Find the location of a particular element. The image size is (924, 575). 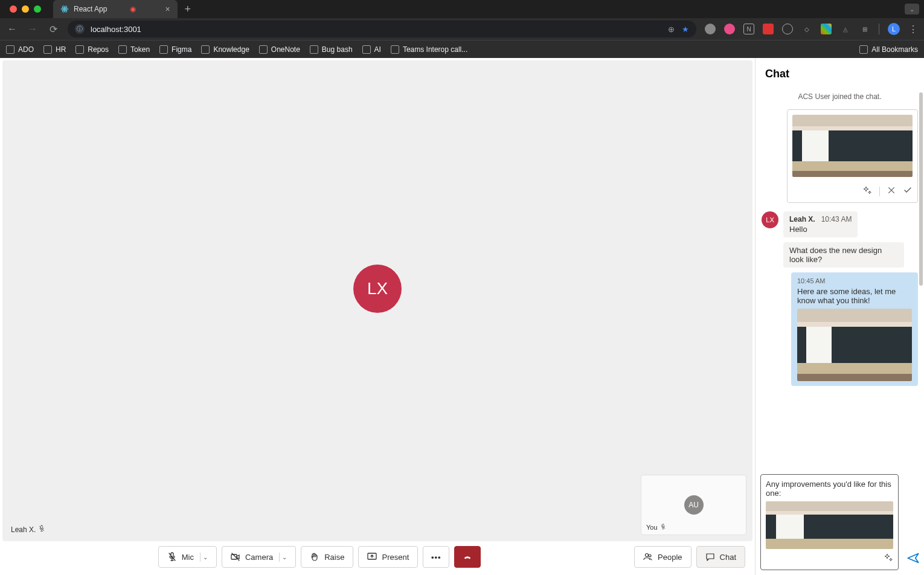

window-controls is located at coordinates (25, 9).